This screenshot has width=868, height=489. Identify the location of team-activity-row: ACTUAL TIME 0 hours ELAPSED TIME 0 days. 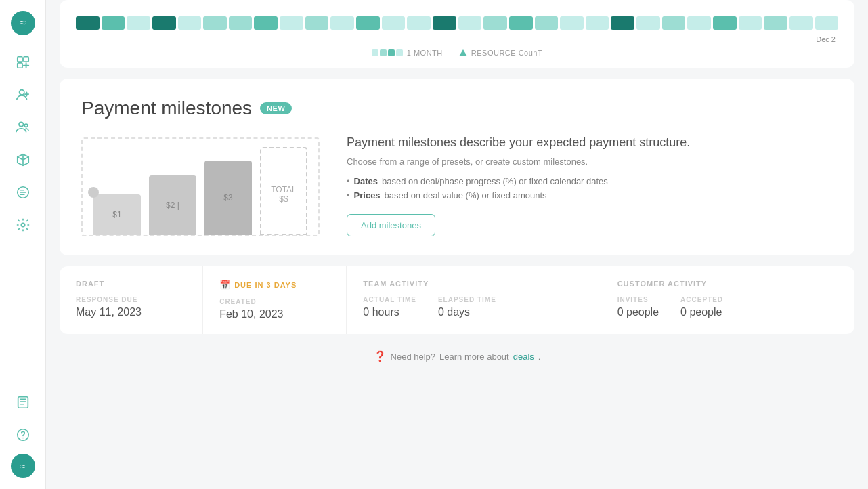
(473, 307).